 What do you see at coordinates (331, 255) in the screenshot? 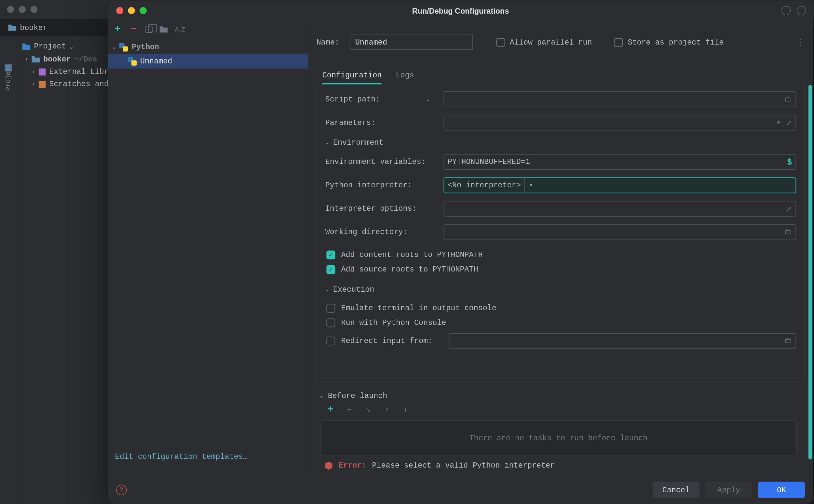
I see `add-content-roots-checkbox` at bounding box center [331, 255].